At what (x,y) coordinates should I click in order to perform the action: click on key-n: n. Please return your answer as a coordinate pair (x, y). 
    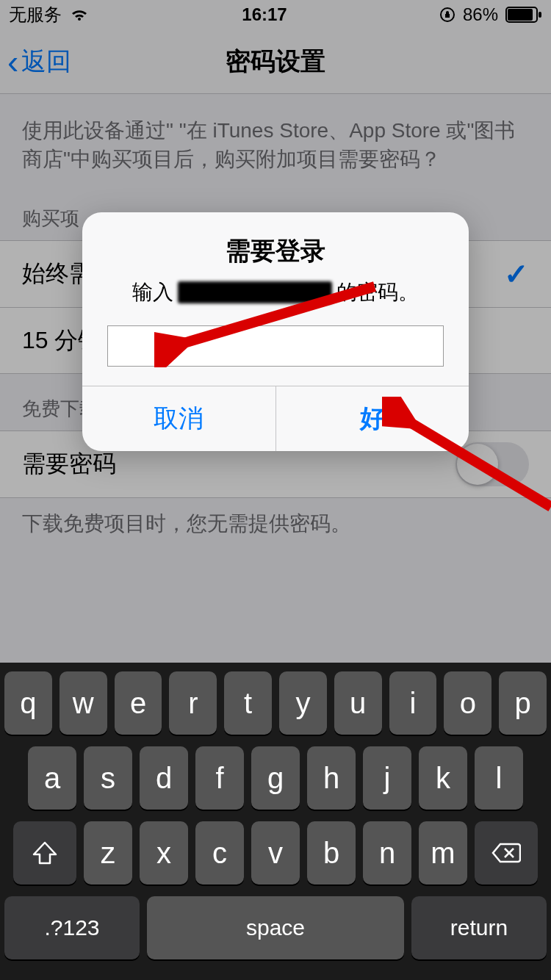
    Looking at the image, I should click on (387, 853).